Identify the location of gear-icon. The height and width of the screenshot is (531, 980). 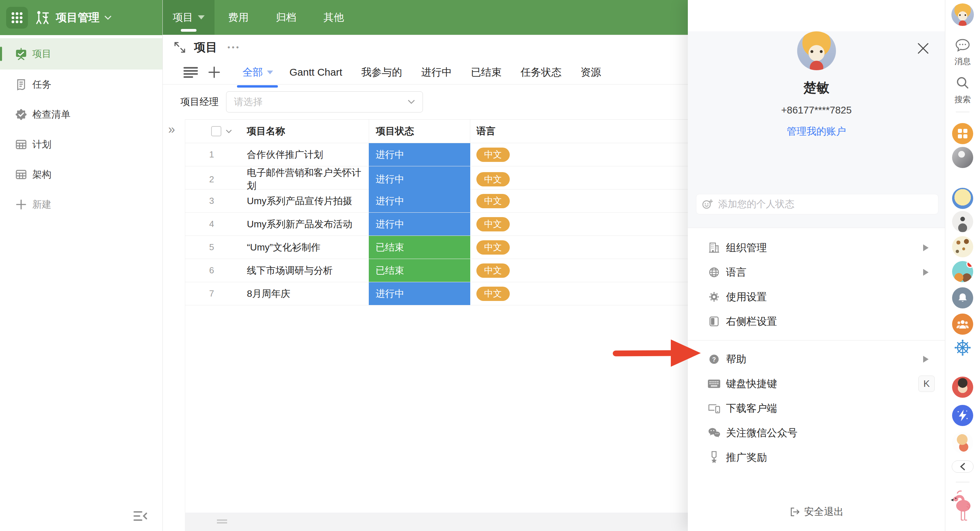
(714, 297).